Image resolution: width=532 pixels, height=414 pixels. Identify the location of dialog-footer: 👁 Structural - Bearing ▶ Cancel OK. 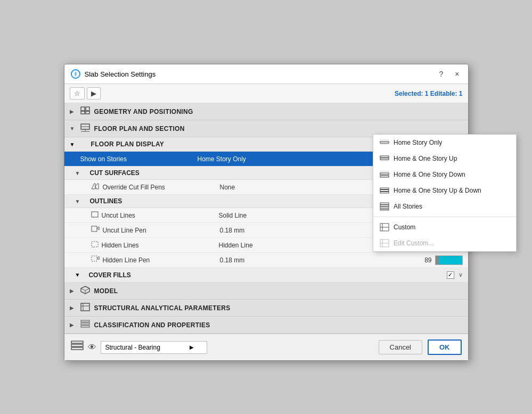
(266, 347).